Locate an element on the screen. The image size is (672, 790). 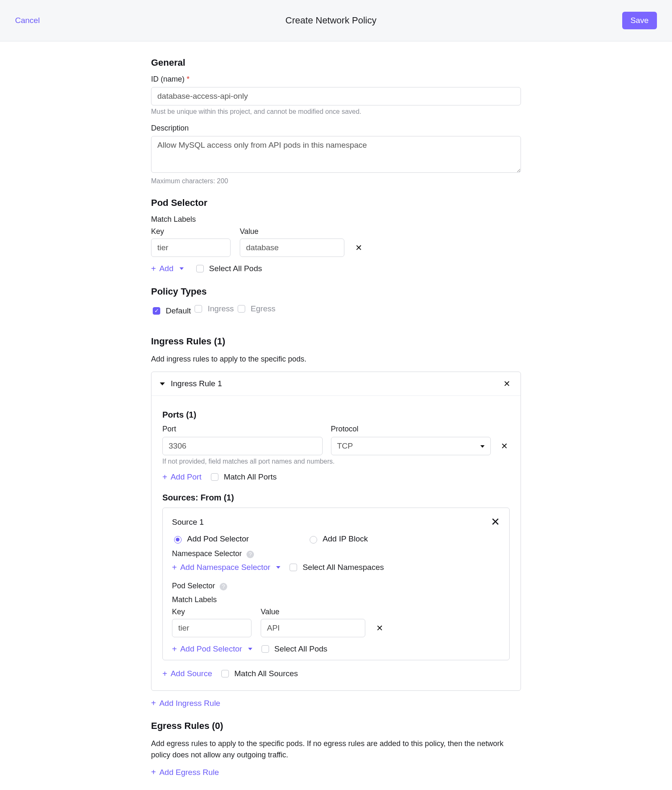
match-all-sources-checkbox is located at coordinates (225, 674).